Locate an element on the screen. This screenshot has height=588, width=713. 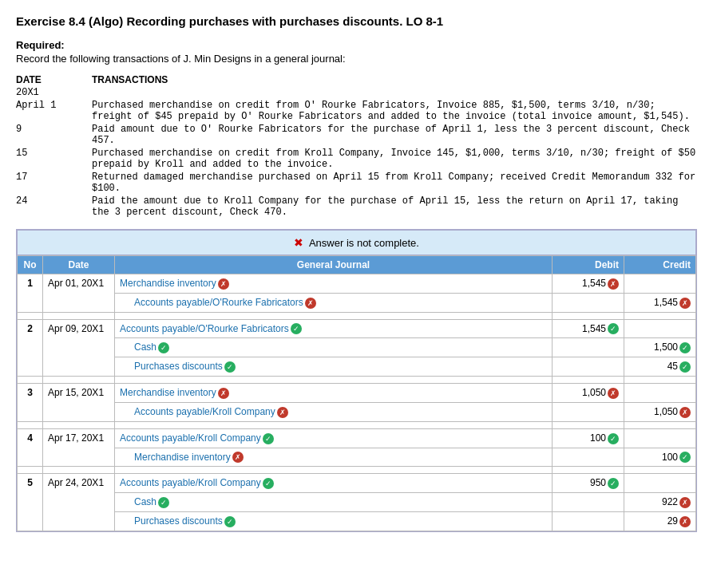
debit-cell: 100✓ is located at coordinates (588, 438).